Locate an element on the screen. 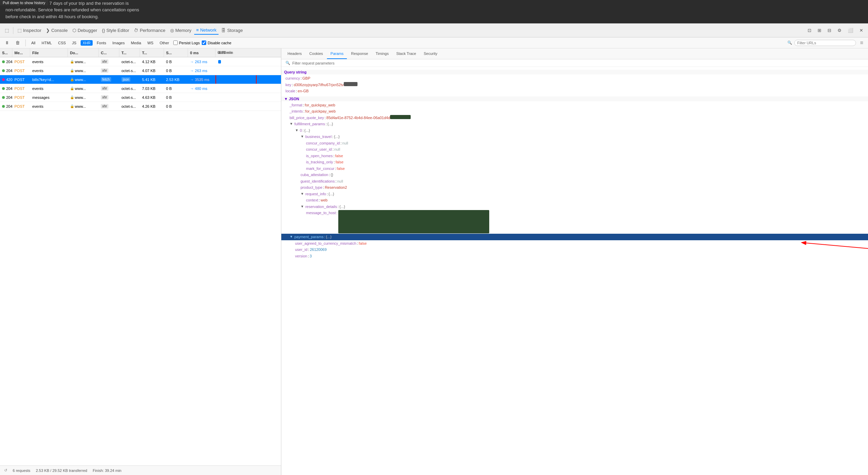  devtools-toolbar: ⬚ ⬚ Inspector ❯ Console ⬡ Debugger {} St… is located at coordinates (434, 31).